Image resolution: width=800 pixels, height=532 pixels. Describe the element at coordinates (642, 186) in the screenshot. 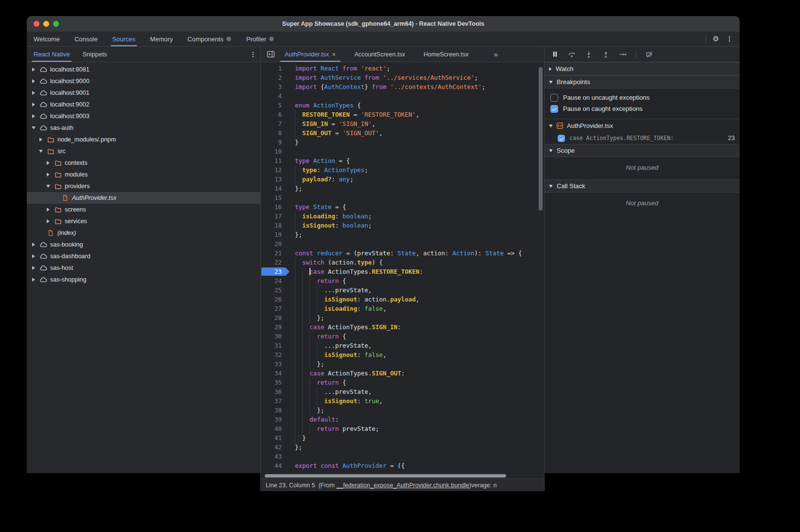

I see `section-call-stack: Call Stack` at that location.